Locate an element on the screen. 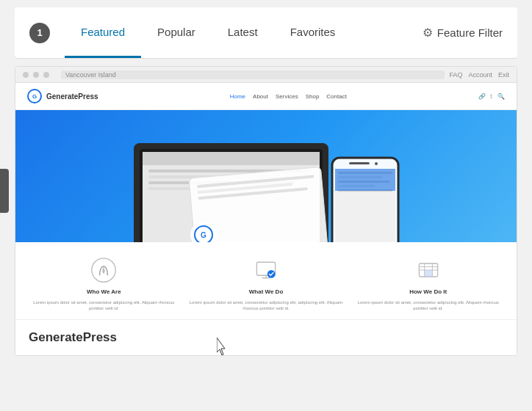 The height and width of the screenshot is (411, 532). who-we-are-icon is located at coordinates (104, 270).